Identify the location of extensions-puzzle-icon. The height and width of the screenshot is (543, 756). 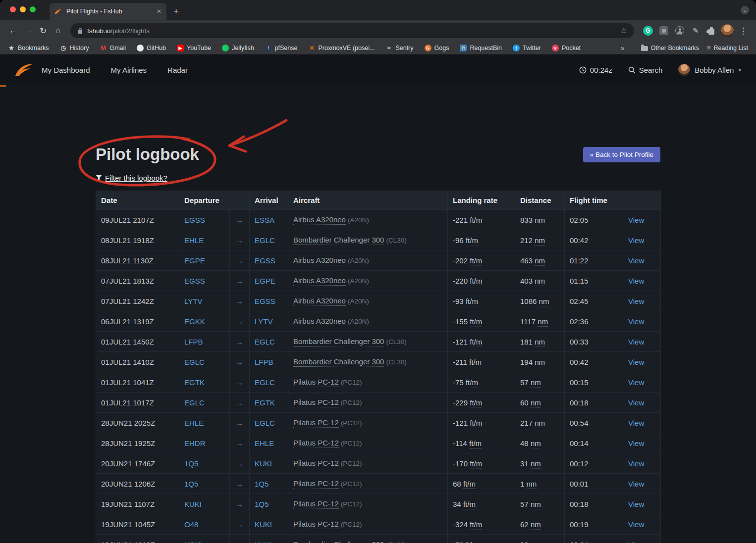
(711, 31).